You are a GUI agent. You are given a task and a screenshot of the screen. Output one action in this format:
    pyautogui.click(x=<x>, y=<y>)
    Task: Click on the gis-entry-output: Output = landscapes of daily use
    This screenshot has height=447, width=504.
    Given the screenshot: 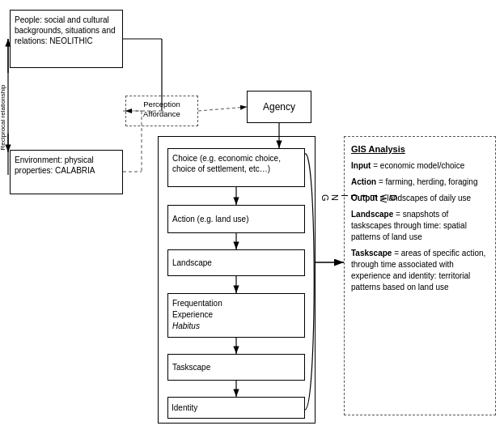 What is the action you would take?
    pyautogui.click(x=420, y=198)
    